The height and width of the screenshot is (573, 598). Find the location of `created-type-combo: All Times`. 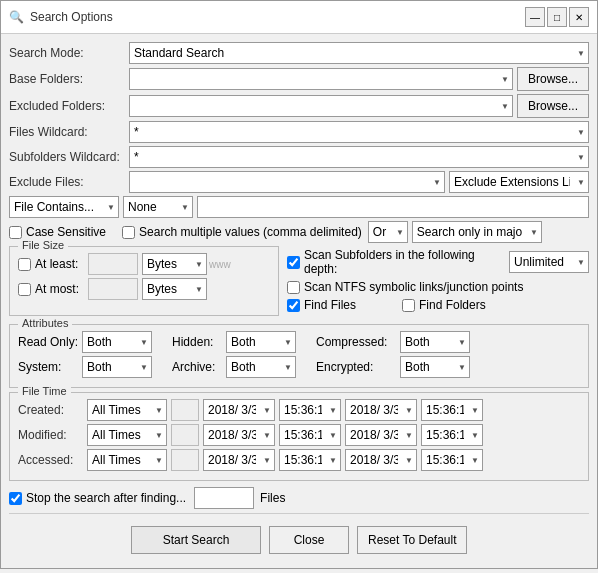

created-type-combo: All Times is located at coordinates (127, 410).